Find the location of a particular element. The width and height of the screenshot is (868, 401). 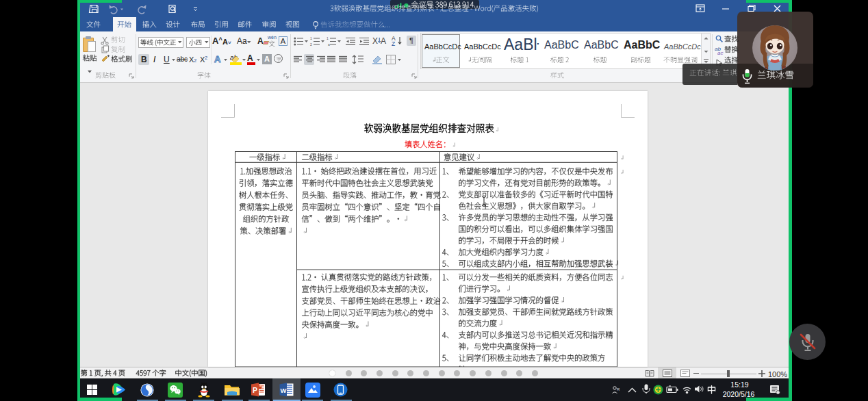

svg-text: ac is located at coordinates (720, 53).